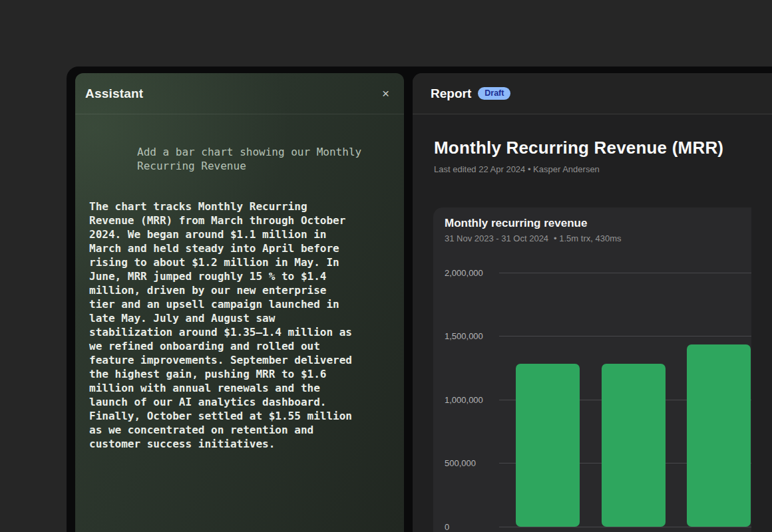  Describe the element at coordinates (592, 94) in the screenshot. I see `report-header: Report Draft` at that location.